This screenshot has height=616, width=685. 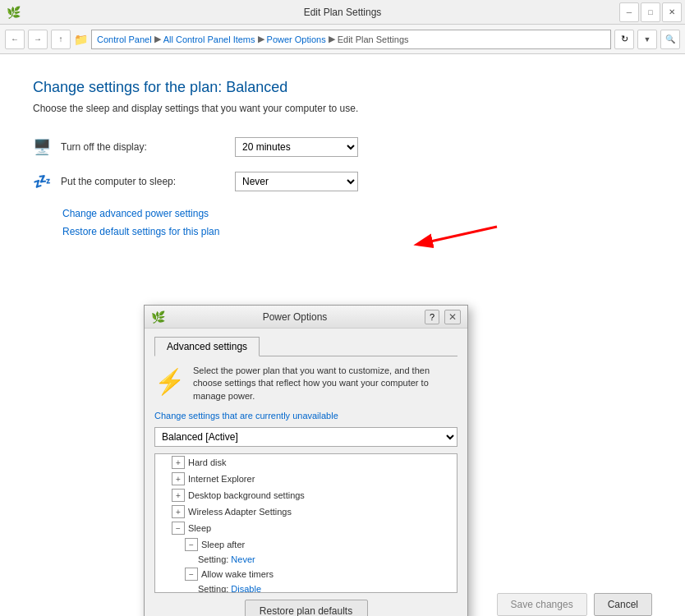 What do you see at coordinates (306, 462) in the screenshot?
I see `tree-item-harddisk: + Hard disk` at bounding box center [306, 462].